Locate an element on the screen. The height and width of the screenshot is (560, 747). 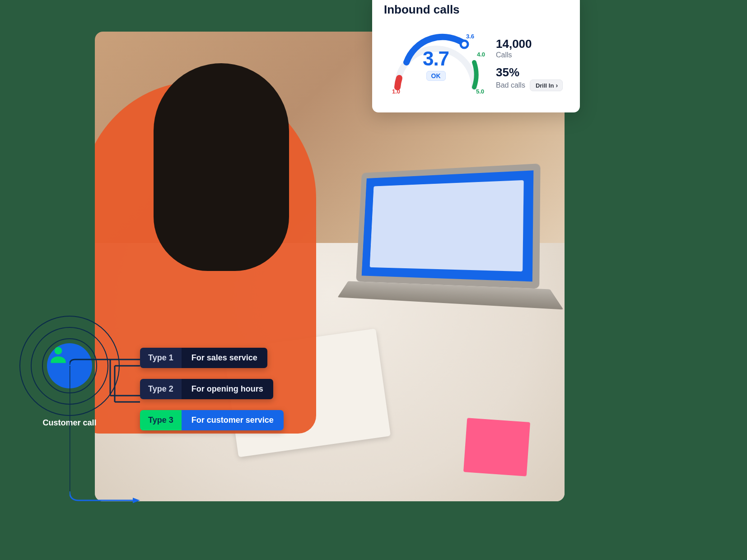
calls-value: 14,000 is located at coordinates (532, 44).